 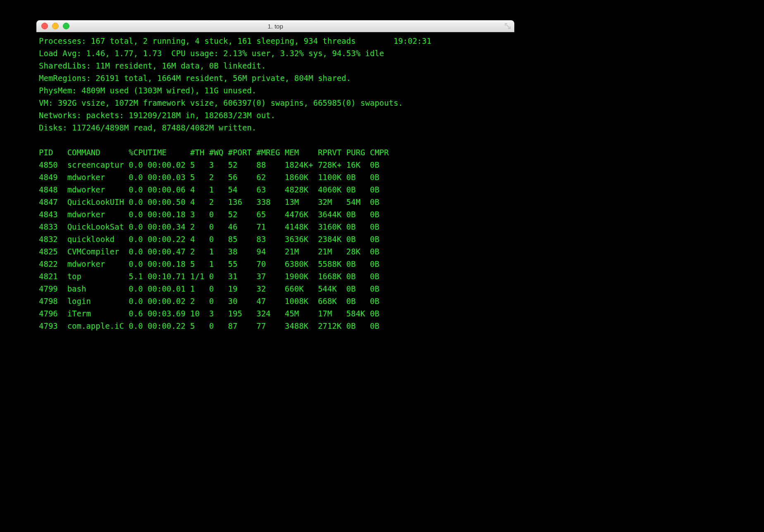 What do you see at coordinates (148, 90) in the screenshot?
I see `summary-line: PhysMem: 4809M used (1303M wired), 11G u…` at bounding box center [148, 90].